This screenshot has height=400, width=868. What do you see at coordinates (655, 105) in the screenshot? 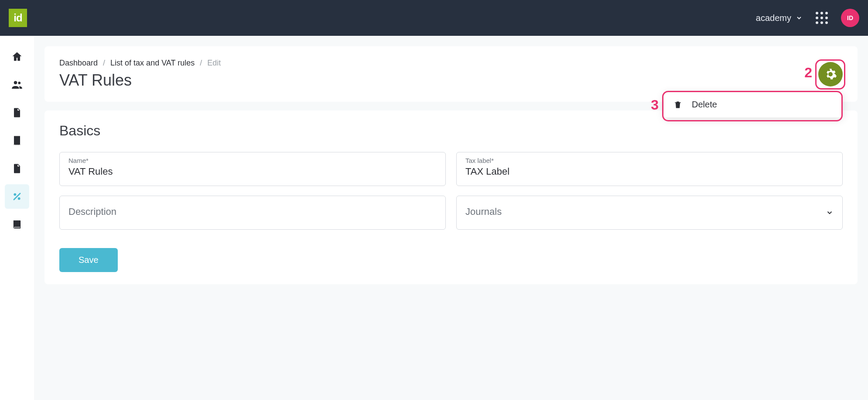
I see `annotation-number-3: 3` at bounding box center [655, 105].